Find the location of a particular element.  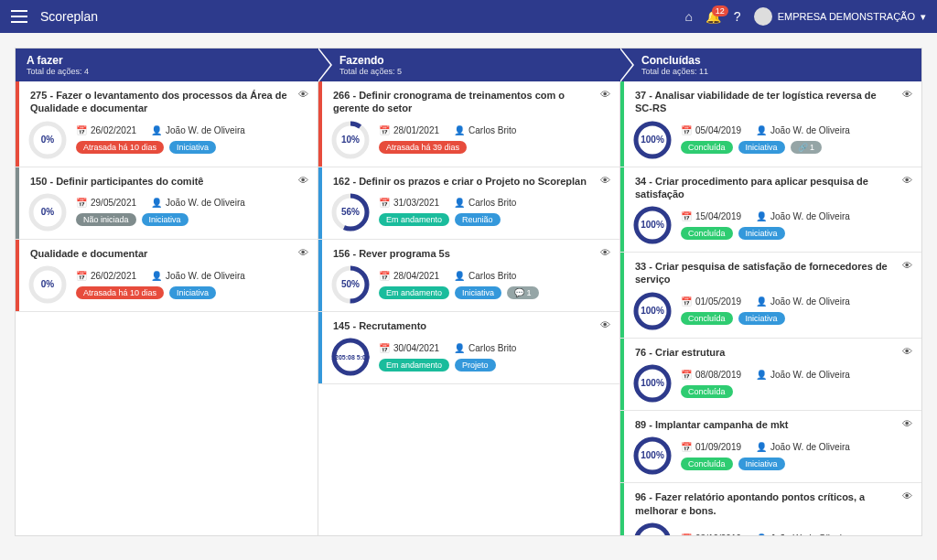

kanban-card: 150 - Definir participantes do comitê 👁 … is located at coordinates (167, 203).